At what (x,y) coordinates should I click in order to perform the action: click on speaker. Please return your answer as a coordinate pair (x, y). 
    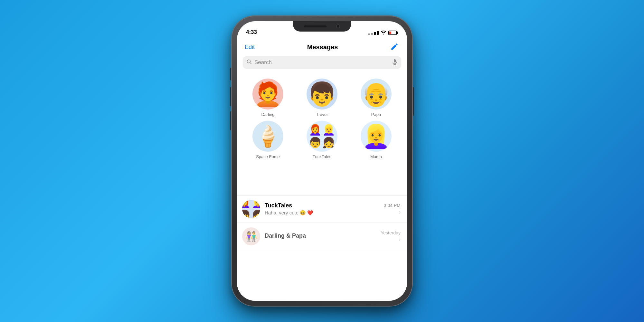
    Looking at the image, I should click on (315, 26).